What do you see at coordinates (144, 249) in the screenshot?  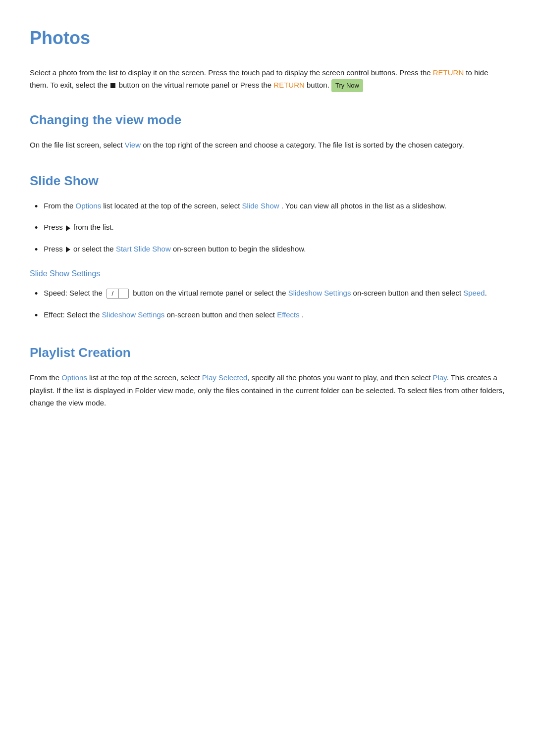 I see `start-slide-show-link: Start Slide Show` at bounding box center [144, 249].